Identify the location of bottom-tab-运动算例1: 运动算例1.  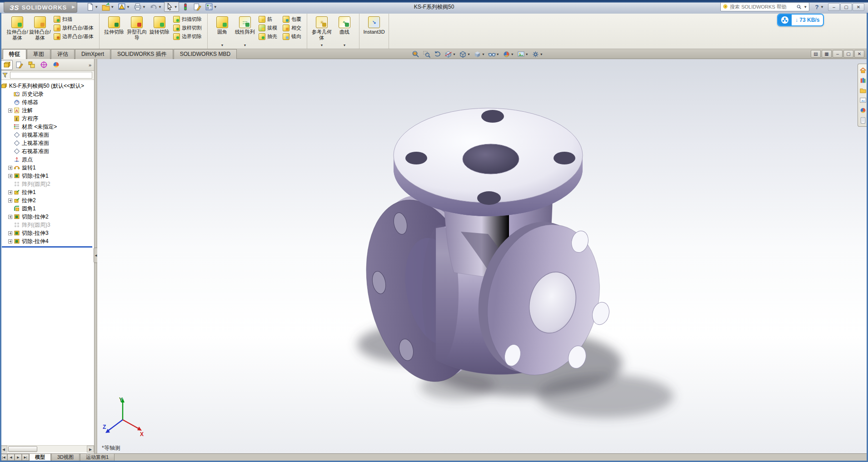
(97, 457).